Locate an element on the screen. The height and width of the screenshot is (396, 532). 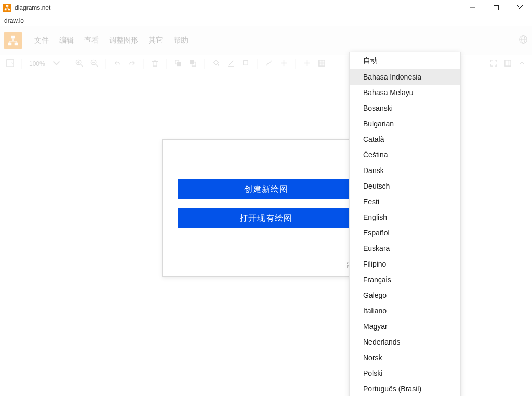
language-option: Čeština is located at coordinates (405, 155).